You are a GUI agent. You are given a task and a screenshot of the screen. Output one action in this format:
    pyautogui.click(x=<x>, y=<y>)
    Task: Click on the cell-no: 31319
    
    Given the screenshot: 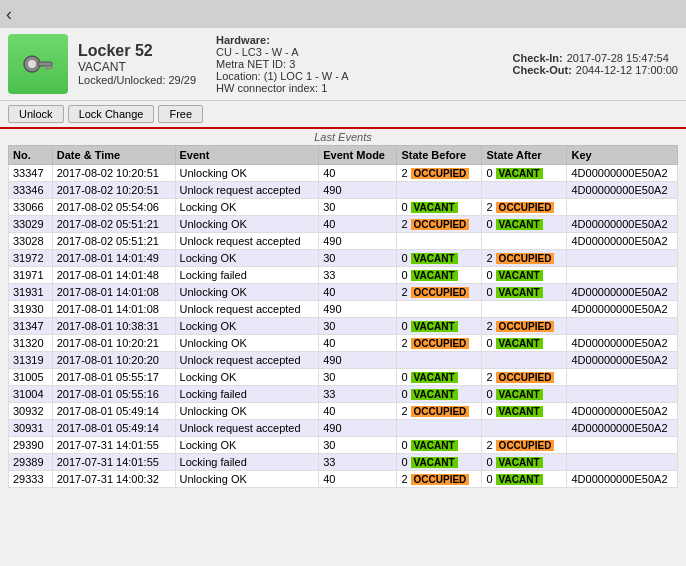 What is the action you would take?
    pyautogui.click(x=31, y=360)
    